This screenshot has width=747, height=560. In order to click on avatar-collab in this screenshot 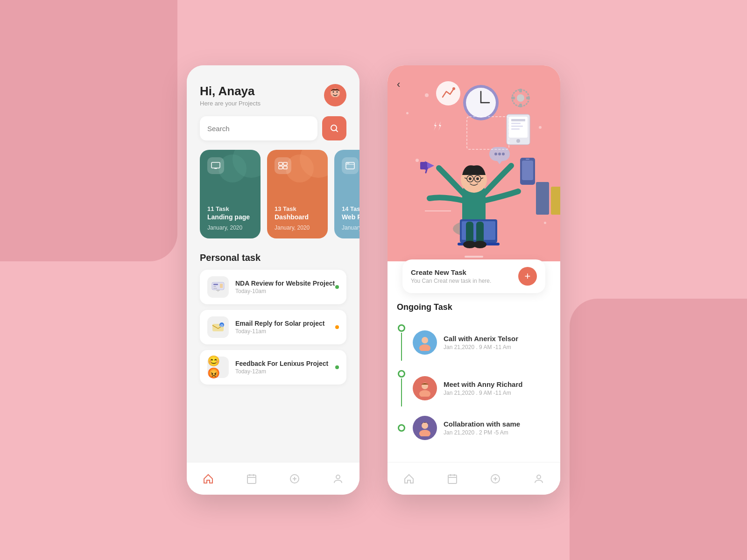, I will do `click(425, 428)`.